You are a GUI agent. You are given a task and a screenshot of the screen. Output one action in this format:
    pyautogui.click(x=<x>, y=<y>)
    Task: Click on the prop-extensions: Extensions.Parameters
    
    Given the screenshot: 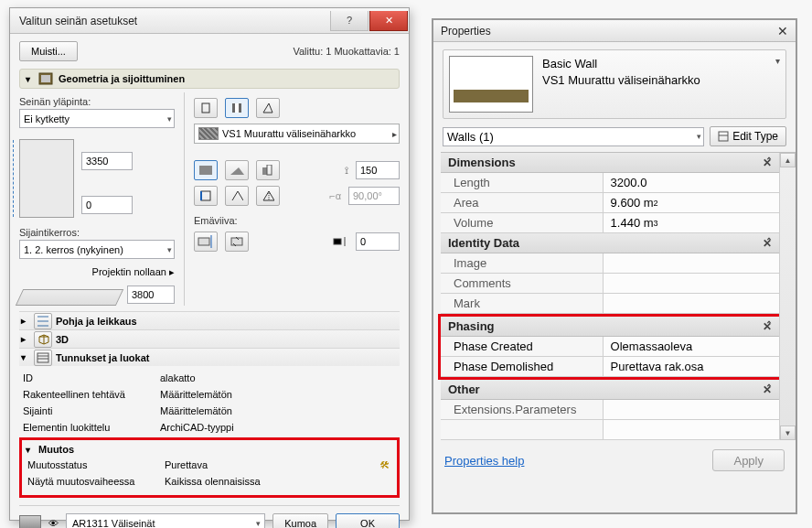 What is the action you would take?
    pyautogui.click(x=610, y=410)
    